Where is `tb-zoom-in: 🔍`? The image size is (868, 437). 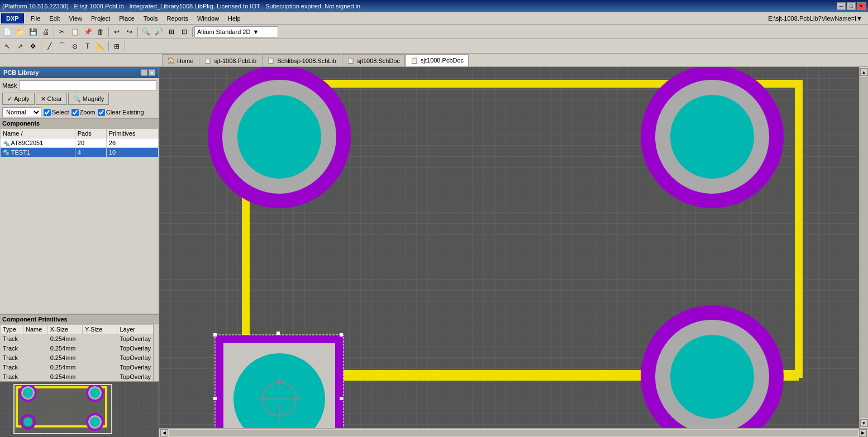 tb-zoom-in: 🔍 is located at coordinates (146, 32).